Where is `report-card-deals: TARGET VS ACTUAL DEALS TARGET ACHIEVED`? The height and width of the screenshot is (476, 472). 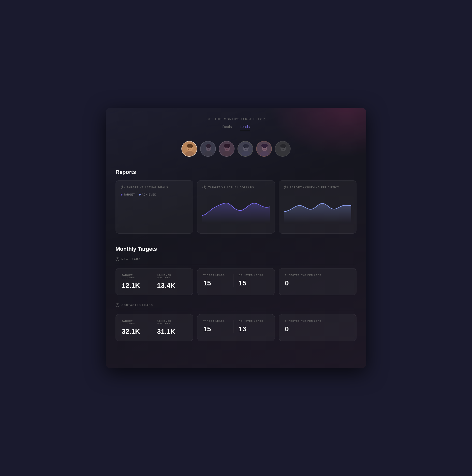 report-card-deals: TARGET VS ACTUAL DEALS TARGET ACHIEVED is located at coordinates (154, 207).